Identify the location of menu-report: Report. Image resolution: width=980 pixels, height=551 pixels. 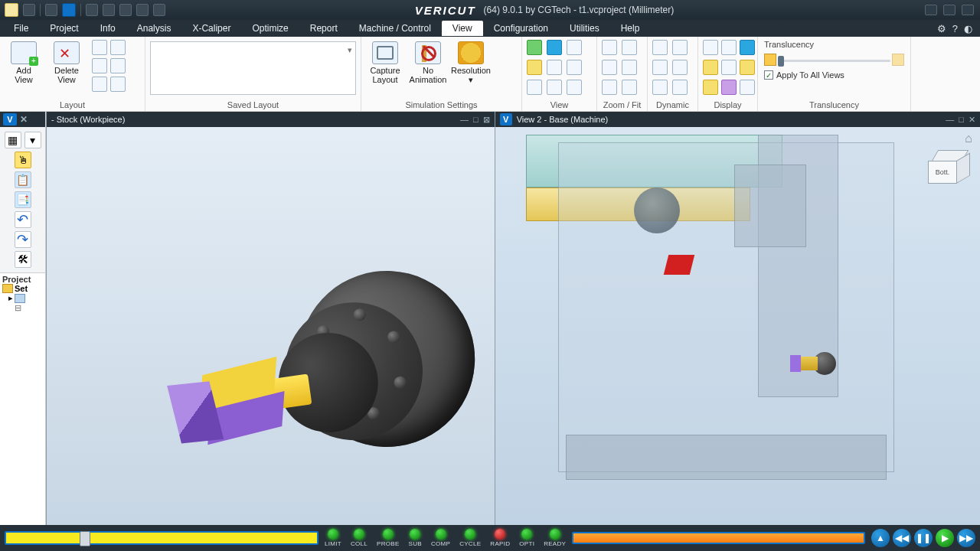
(324, 28).